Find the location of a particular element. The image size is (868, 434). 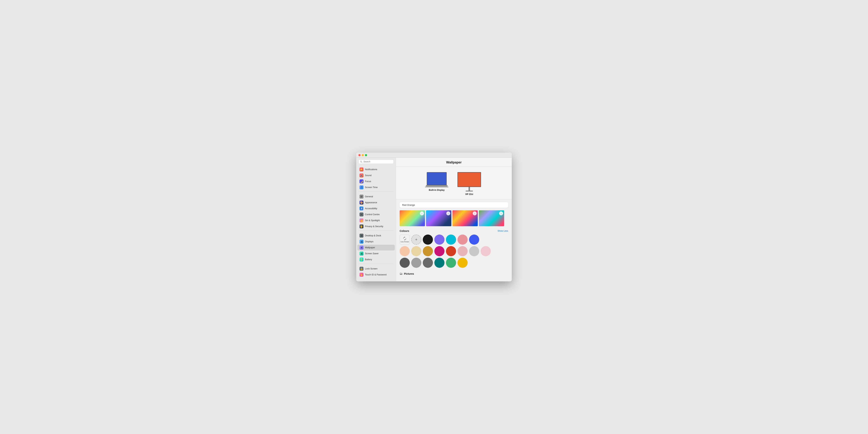

add-icon: + is located at coordinates (416, 240).